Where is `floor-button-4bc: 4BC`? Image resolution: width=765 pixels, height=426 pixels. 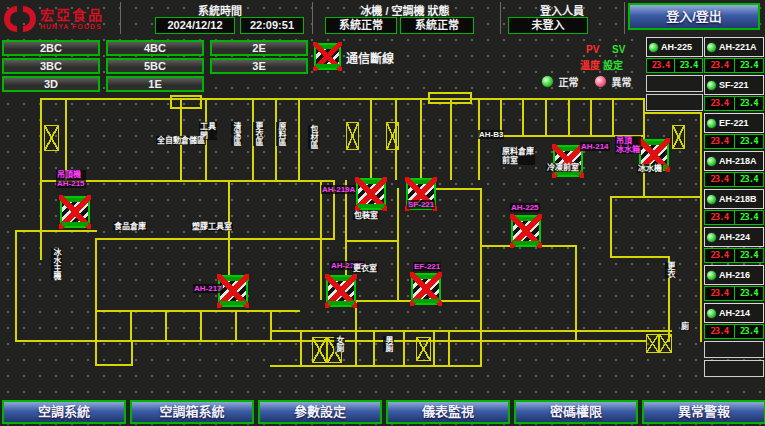
floor-button-4bc: 4BC is located at coordinates (155, 48).